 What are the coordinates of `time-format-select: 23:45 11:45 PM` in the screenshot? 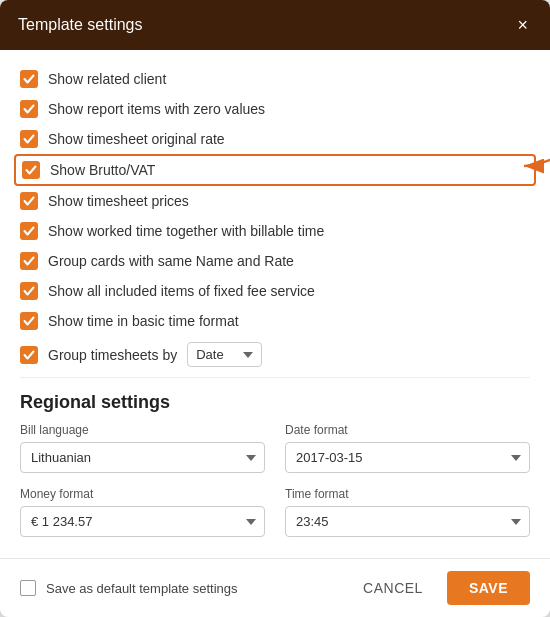 It's located at (408, 522).